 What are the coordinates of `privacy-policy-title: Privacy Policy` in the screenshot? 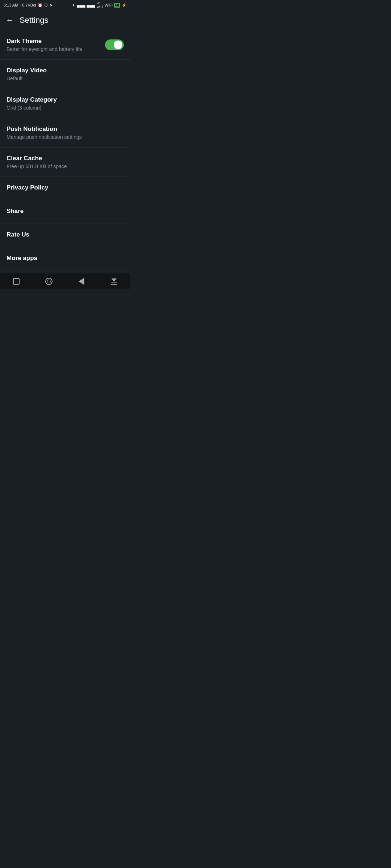 It's located at (65, 188).